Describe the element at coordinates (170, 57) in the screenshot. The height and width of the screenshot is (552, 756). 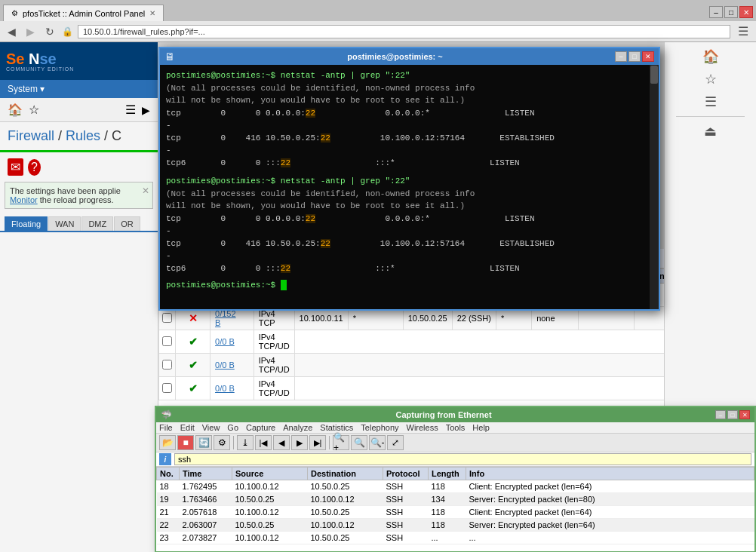
I see `terminal-icon: 🖥` at that location.